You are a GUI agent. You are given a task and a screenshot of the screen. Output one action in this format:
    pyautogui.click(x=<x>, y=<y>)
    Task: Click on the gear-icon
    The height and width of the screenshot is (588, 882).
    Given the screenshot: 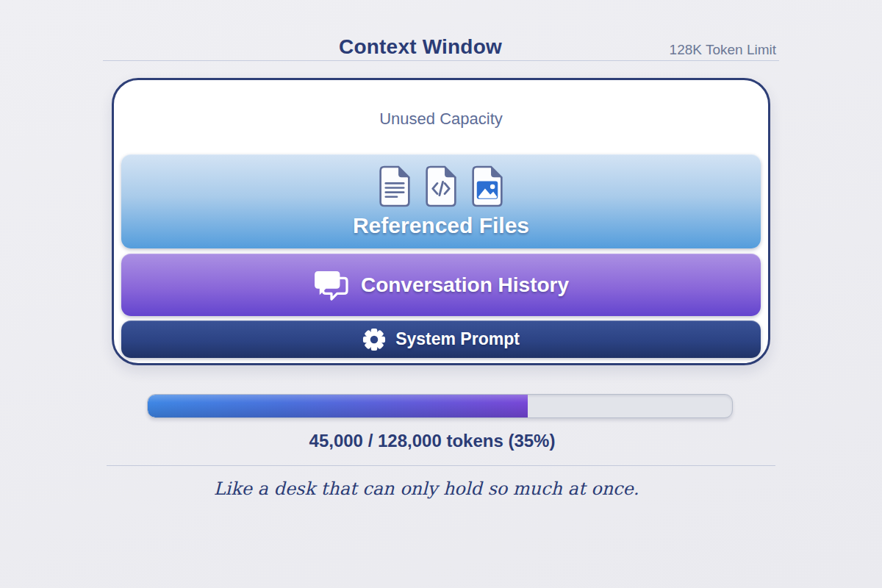 What is the action you would take?
    pyautogui.click(x=374, y=340)
    